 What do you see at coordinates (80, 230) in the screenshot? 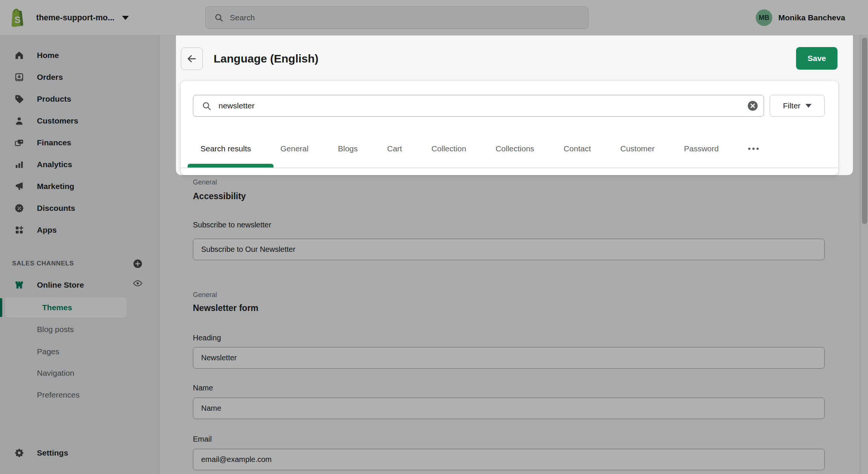
I see `sidebar-item-apps: Apps` at bounding box center [80, 230].